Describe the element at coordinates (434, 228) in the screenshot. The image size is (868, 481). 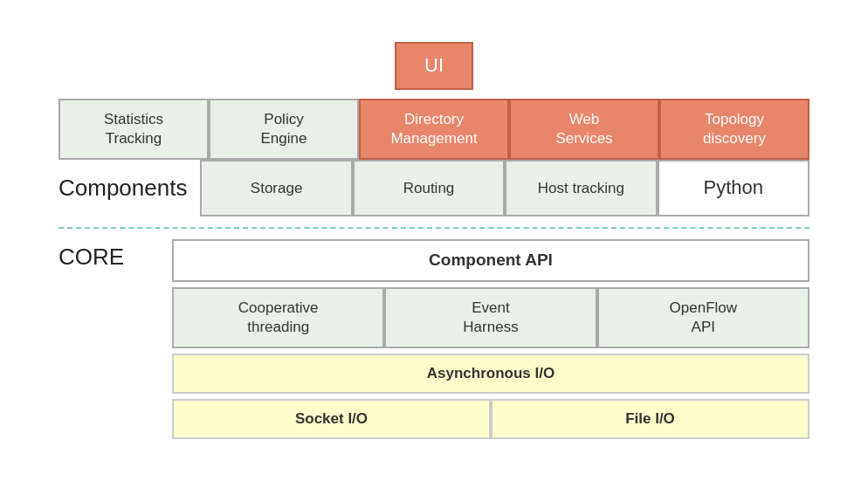
I see `divider` at that location.